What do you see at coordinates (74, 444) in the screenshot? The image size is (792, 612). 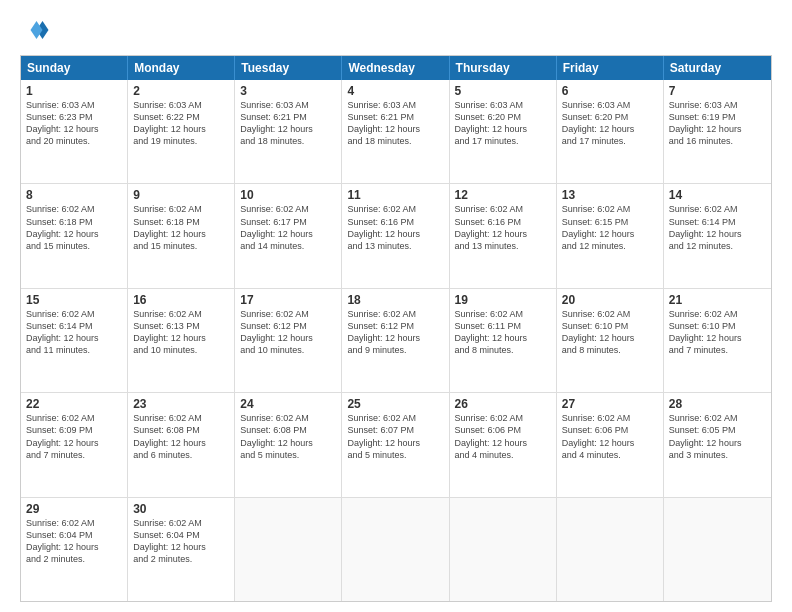 I see `calendar-cell: 22Sunrise: 6:02 AM Sunset: 6:09 PM Dayli…` at bounding box center [74, 444].